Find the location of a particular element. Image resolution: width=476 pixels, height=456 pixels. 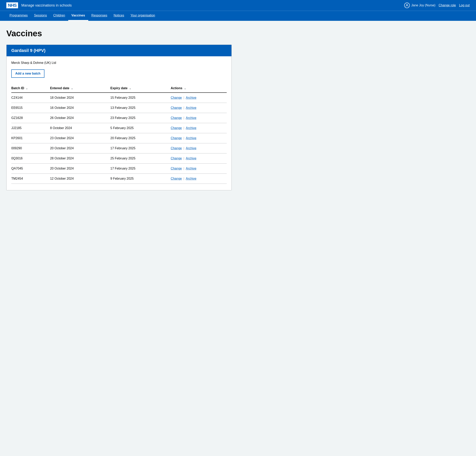

nav-item-sessions: Sessions is located at coordinates (41, 16).